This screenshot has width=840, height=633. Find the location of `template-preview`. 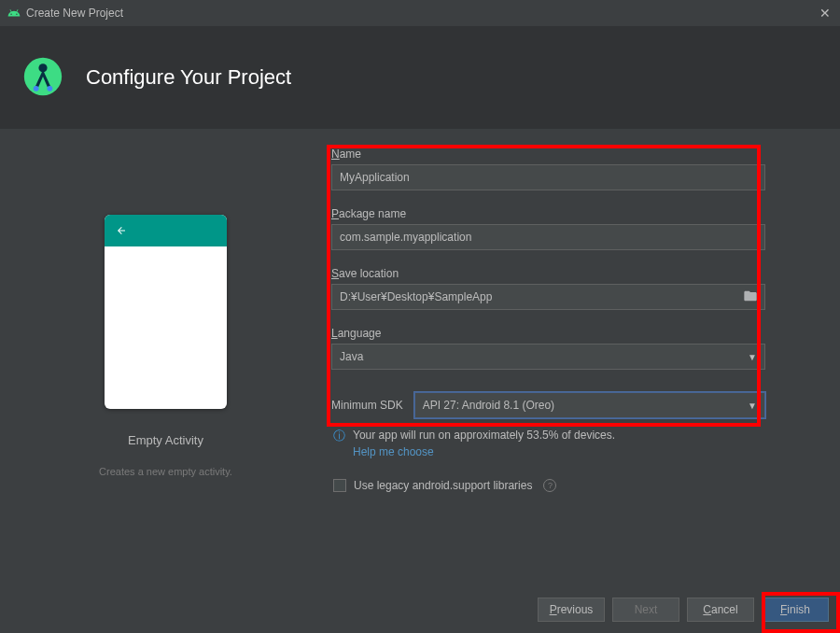

template-preview is located at coordinates (166, 312).